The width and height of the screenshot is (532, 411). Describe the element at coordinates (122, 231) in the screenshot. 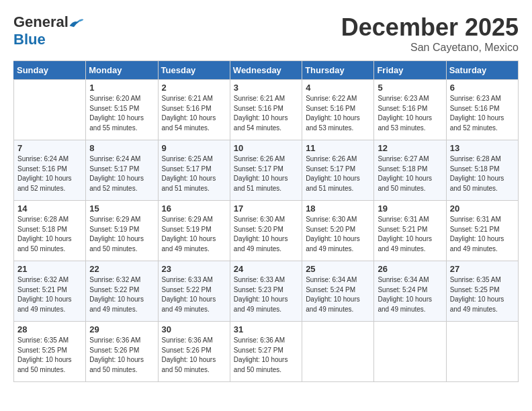

I see `calendar-cell: 15Sunrise: 6:29 AM Sunset: 5:19 PM Dayli…` at that location.